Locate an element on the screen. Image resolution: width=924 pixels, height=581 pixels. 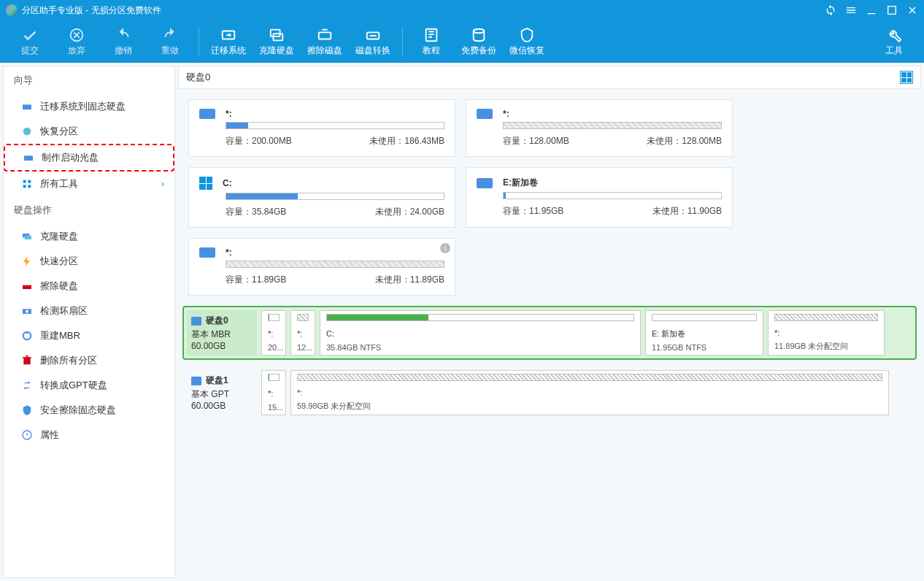
disk-row: 硬盘0 基本 MBR 60.00GB *: 20... *: 12... C: … is located at coordinates (550, 333).